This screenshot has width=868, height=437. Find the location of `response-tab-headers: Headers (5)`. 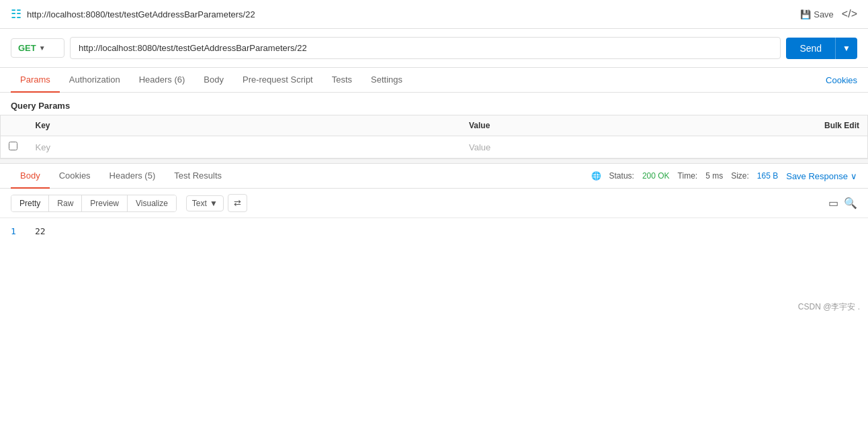

response-tab-headers: Headers (5) is located at coordinates (133, 176).